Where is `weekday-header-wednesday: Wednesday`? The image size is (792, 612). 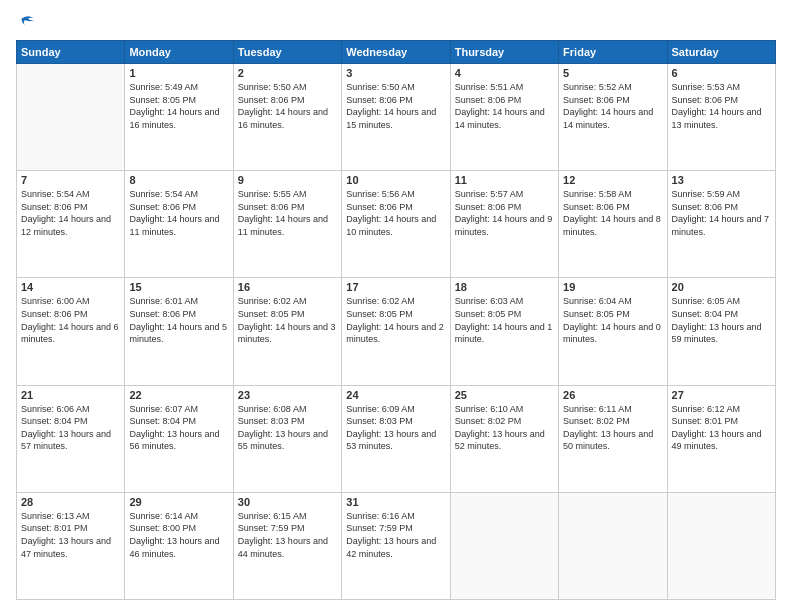 weekday-header-wednesday: Wednesday is located at coordinates (396, 52).